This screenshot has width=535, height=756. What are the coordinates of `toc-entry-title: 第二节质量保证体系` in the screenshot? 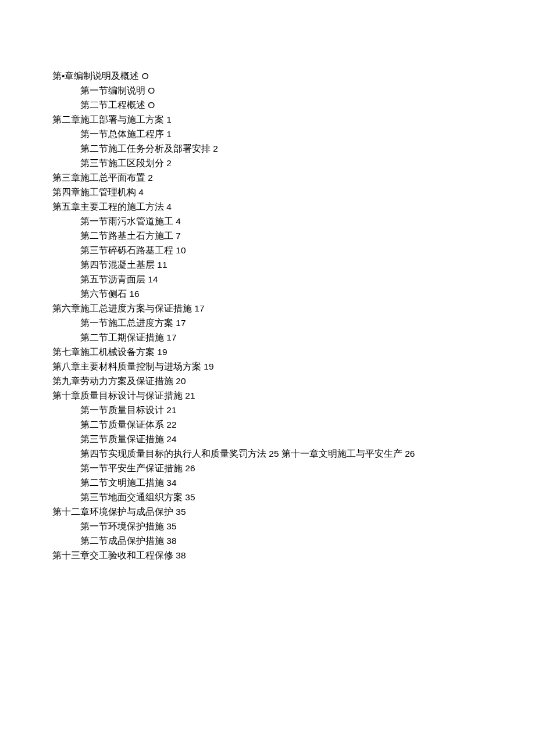 It's located at (122, 424).